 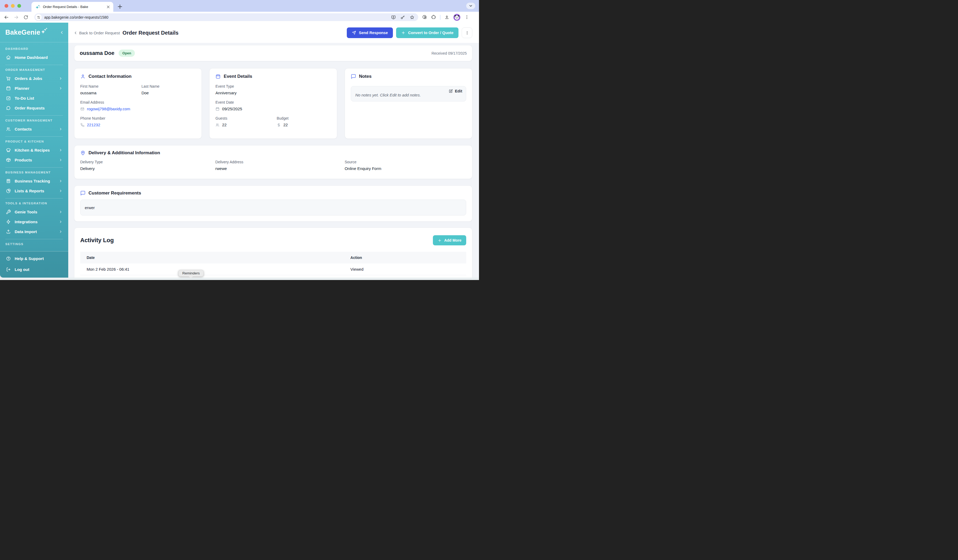 What do you see at coordinates (34, 150) in the screenshot?
I see `sidebar: BakeGenie DASHBOARDHome DashboardORDER M…` at bounding box center [34, 150].